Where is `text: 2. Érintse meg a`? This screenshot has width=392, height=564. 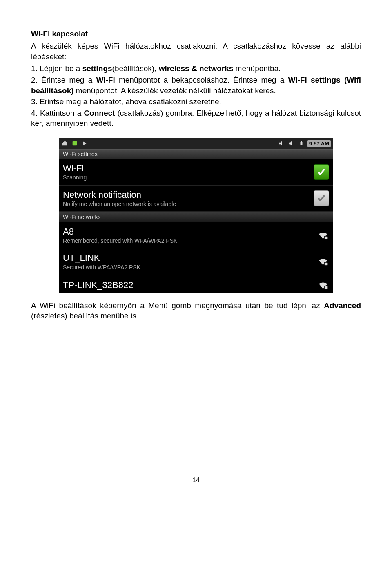 text: 2. Érintse meg a is located at coordinates (64, 80).